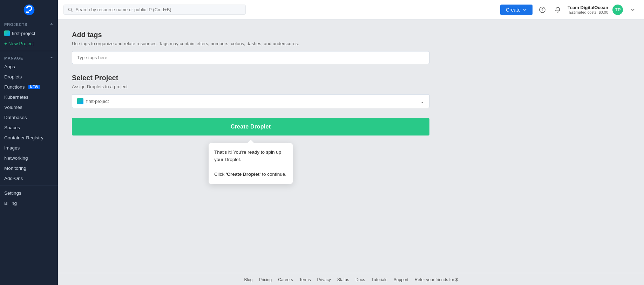 The image size is (644, 285). I want to click on tooltip-arrow, so click(251, 141).